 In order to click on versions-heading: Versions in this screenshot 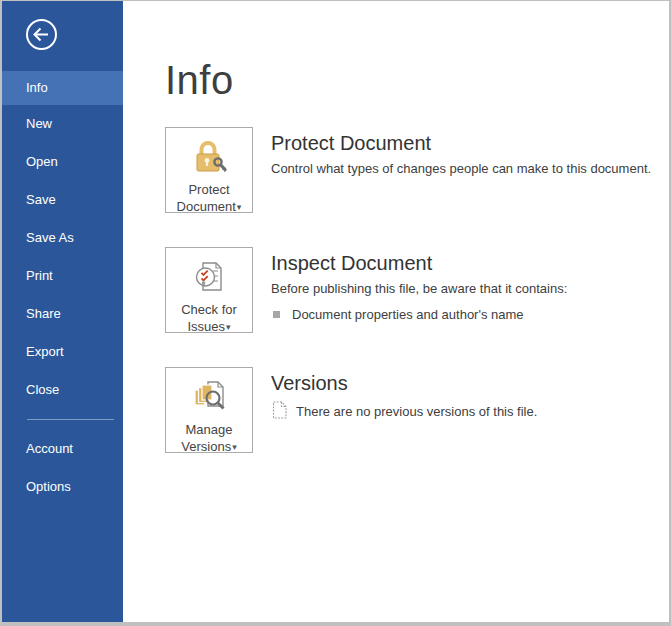, I will do `click(404, 383)`.